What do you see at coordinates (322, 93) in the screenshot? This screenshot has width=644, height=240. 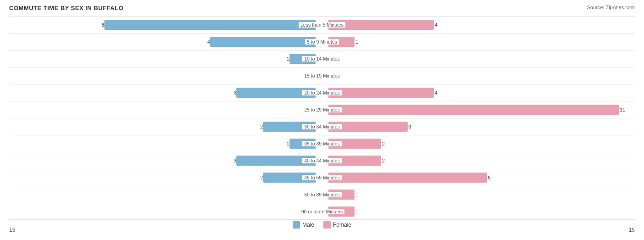 I see `chart-row: 3 20 to 24 Minutes 4` at bounding box center [322, 93].